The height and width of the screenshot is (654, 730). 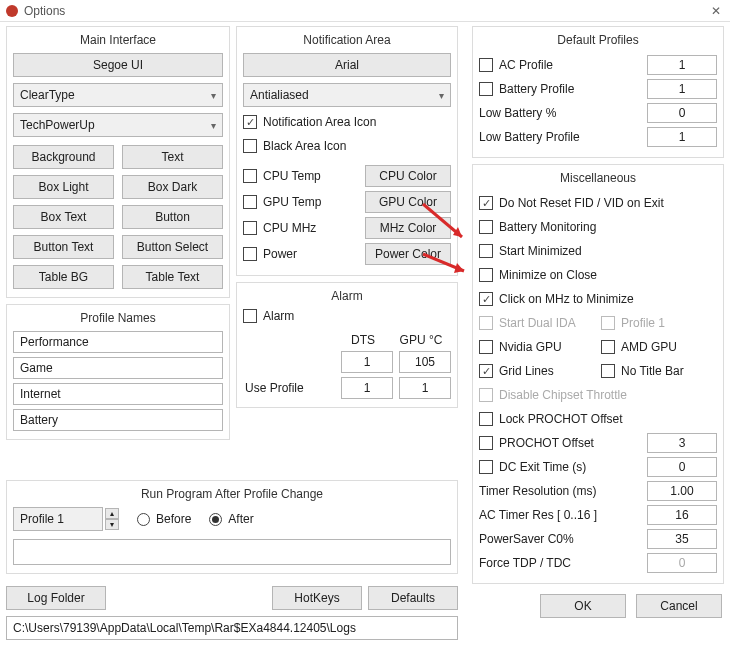 What do you see at coordinates (367, 388) in the screenshot?
I see `use-profile-dts-input: 1` at bounding box center [367, 388].